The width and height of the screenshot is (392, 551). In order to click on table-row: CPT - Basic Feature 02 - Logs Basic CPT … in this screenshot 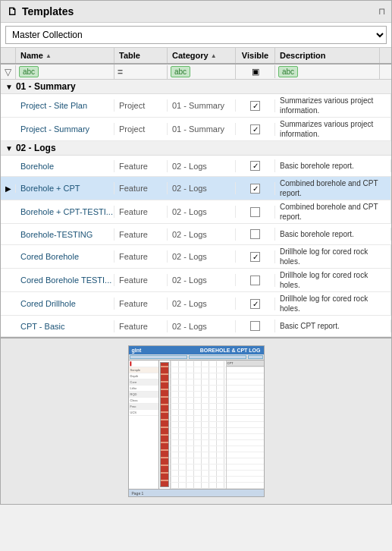, I will do `click(196, 326)`.